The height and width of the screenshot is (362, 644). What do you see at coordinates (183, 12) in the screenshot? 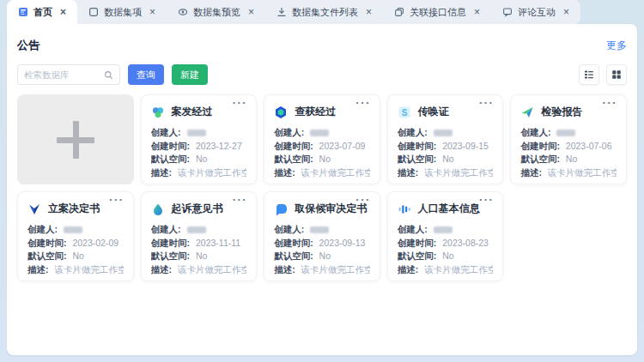
I see `preview-eye-icon` at bounding box center [183, 12].